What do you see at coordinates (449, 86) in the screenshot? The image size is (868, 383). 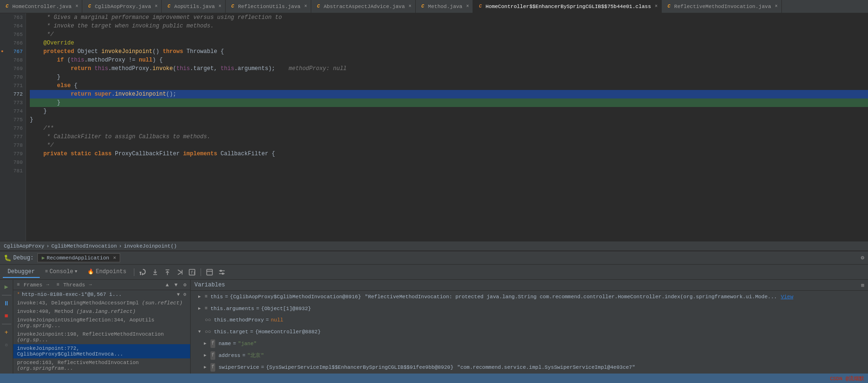 I see `code-line-771: else {` at bounding box center [449, 86].